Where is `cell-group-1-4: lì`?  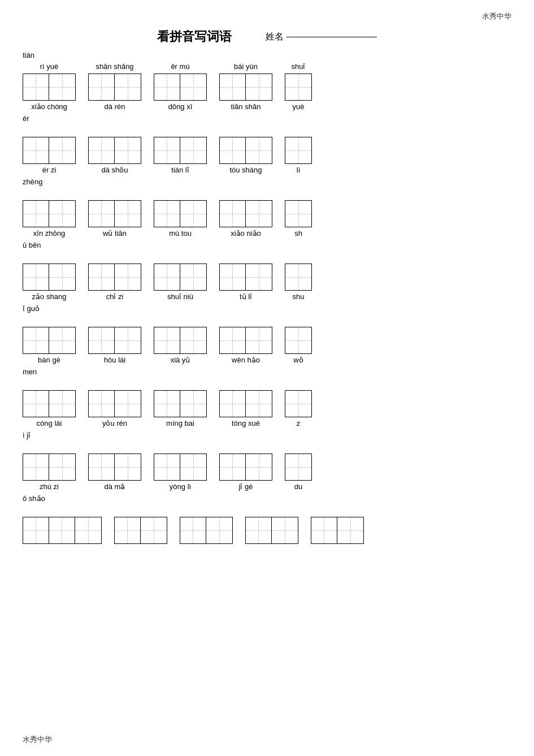 cell-group-1-4: lì is located at coordinates (298, 150).